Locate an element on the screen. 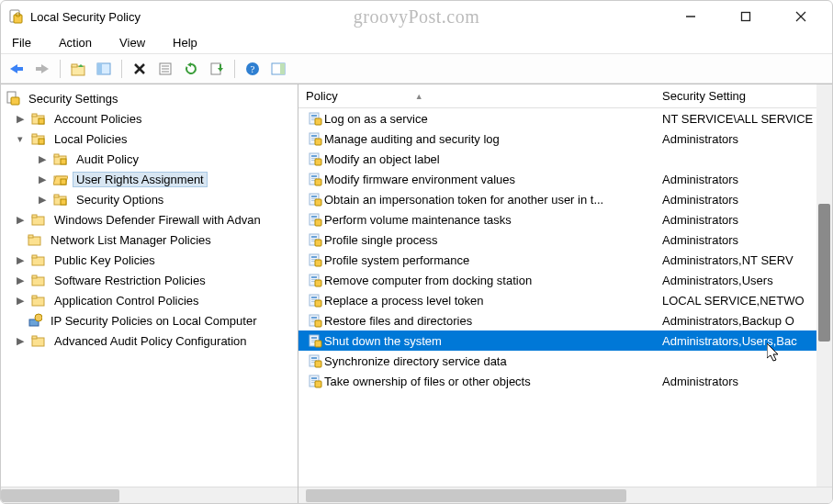 The width and height of the screenshot is (833, 504). chevron-down-icon: ▾ is located at coordinates (20, 140).